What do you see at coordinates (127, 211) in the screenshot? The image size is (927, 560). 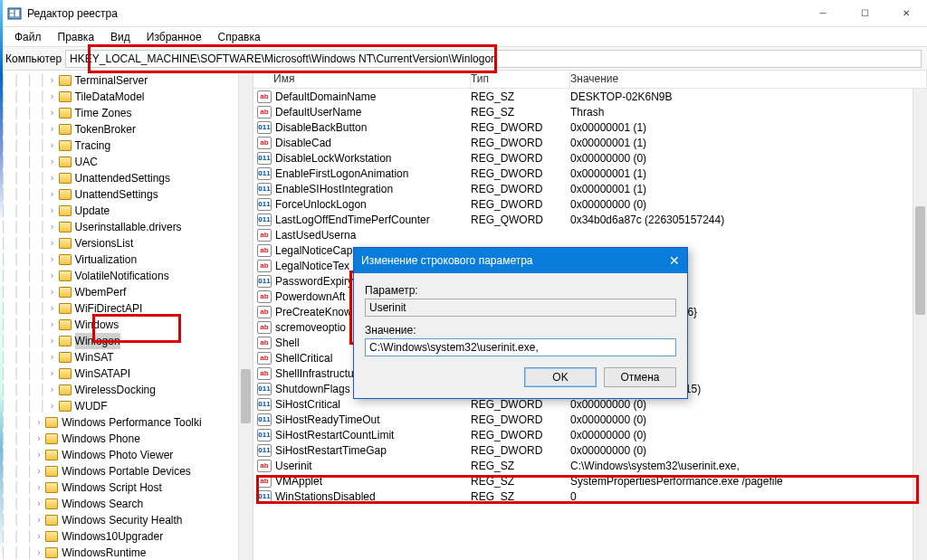 I see `tree-item: │ │ │ │ ›Update` at bounding box center [127, 211].